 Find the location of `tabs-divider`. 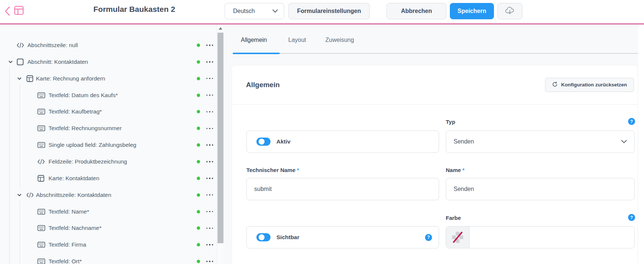

tabs-divider is located at coordinates (435, 53).